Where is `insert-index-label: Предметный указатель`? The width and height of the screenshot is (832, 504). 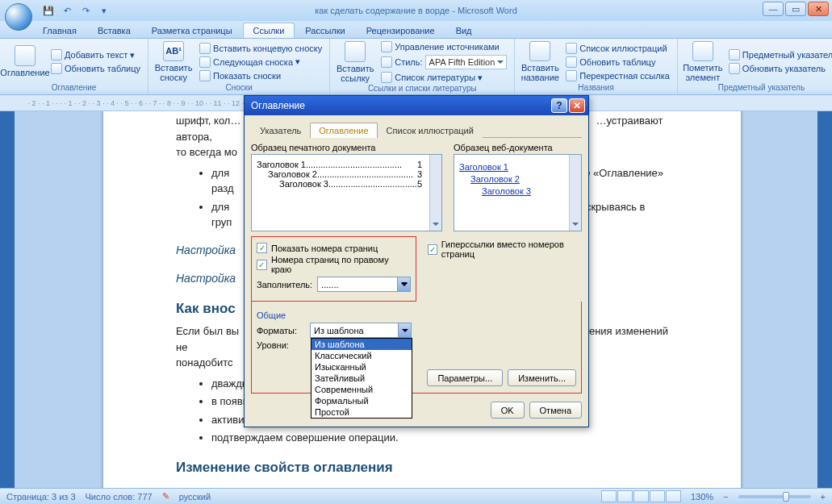
insert-index-label: Предметный указатель is located at coordinates (788, 55).